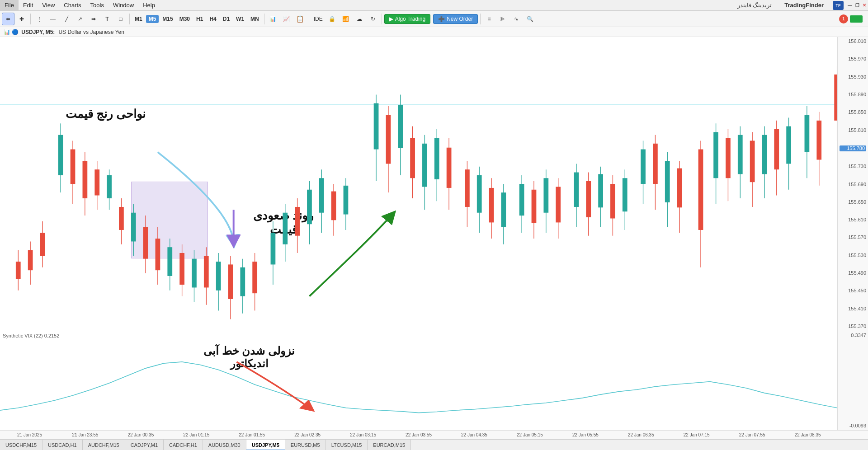  I want to click on depth-button: ≡, so click(489, 19).